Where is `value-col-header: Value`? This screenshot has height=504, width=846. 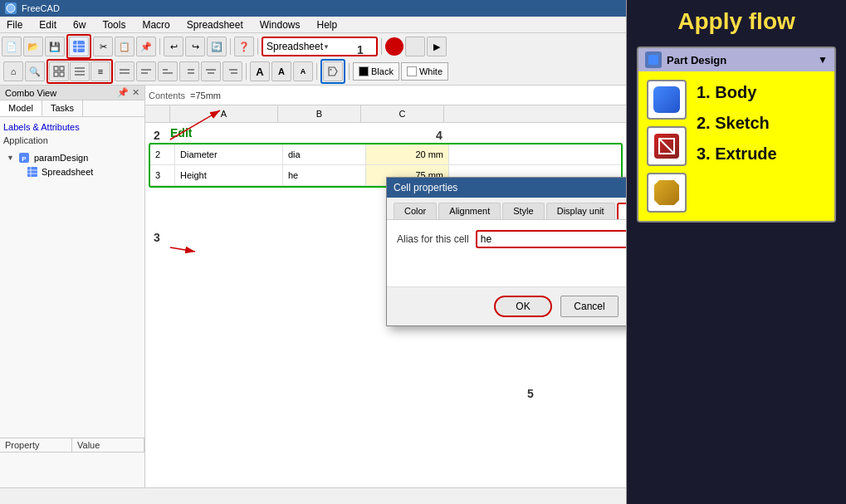 value-col-header: Value is located at coordinates (108, 445).